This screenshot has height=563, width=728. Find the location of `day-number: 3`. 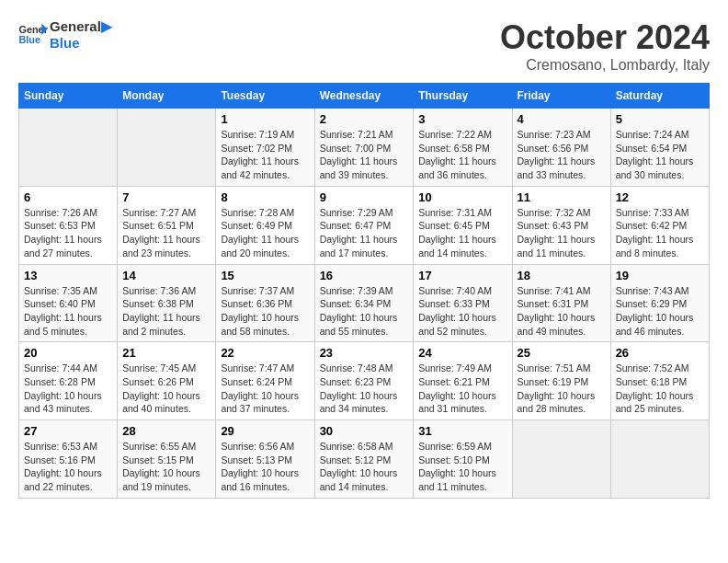

day-number: 3 is located at coordinates (462, 120).